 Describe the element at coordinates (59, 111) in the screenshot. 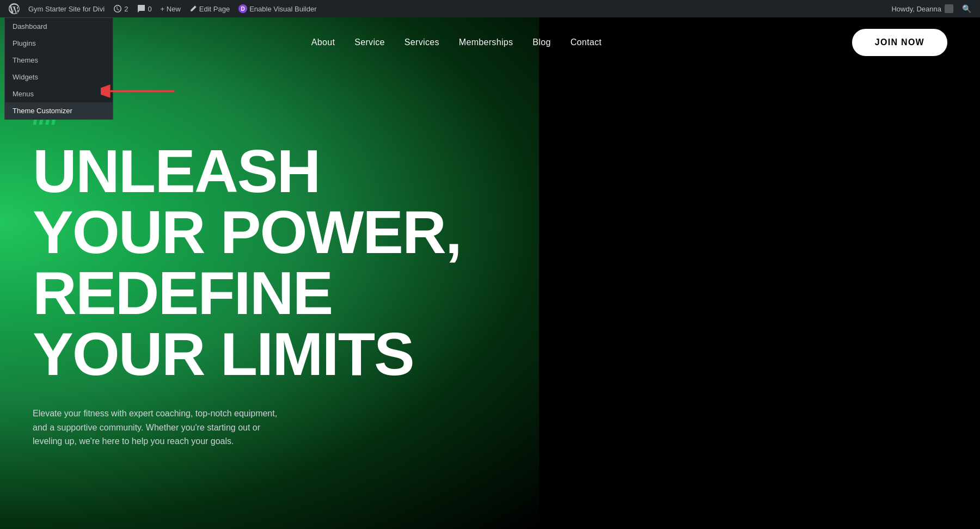

I see `menu-item-theme-customizer: Theme Customizer` at that location.